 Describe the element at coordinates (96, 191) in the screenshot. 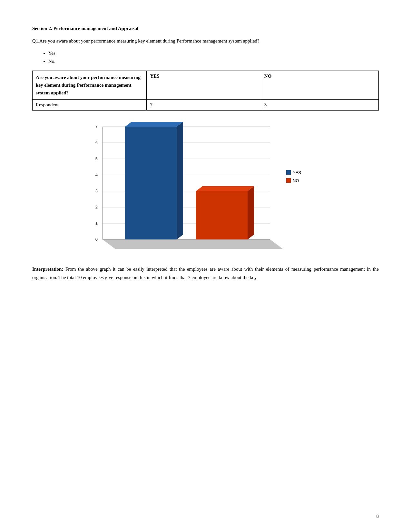

I see `svg-text: 3` at that location.